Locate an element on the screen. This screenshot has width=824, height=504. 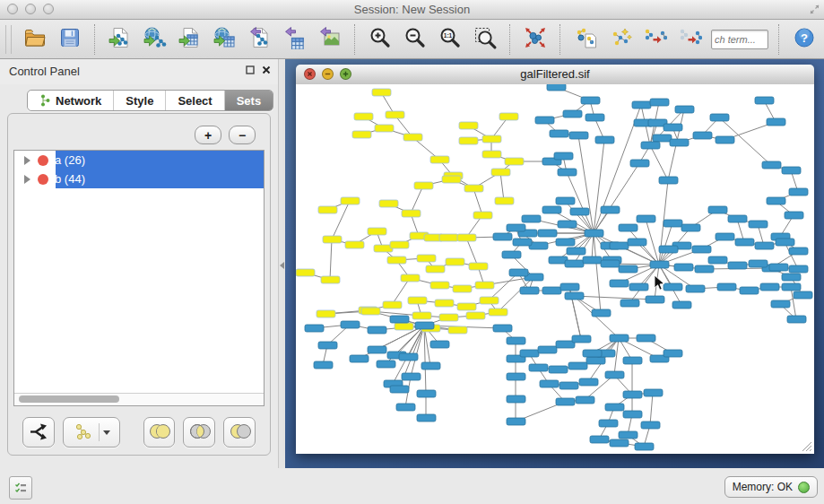
hide-selected-button is located at coordinates (655, 39).